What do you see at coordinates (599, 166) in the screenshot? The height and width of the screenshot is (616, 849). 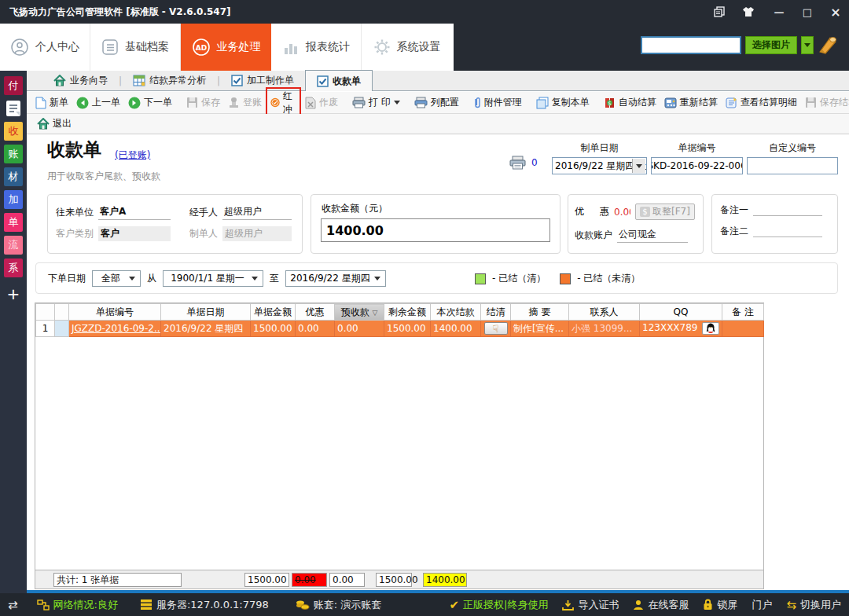 I see `made-date-select: 2016/9/22 星期四 上` at bounding box center [599, 166].